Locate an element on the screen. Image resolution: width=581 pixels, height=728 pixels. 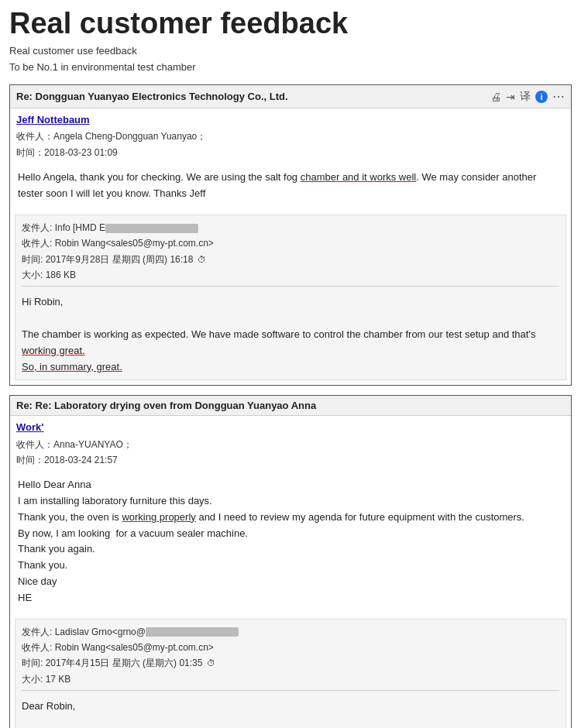
nested1-from-blurred is located at coordinates (152, 228).